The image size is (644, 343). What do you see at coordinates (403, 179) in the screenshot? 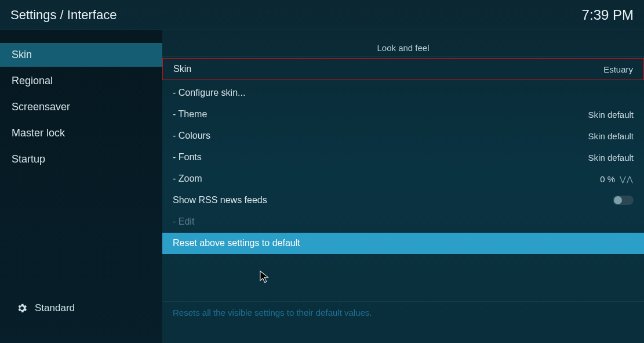
I see `row-zoom: - Zoom 0 % ⋁⋀` at bounding box center [403, 179].